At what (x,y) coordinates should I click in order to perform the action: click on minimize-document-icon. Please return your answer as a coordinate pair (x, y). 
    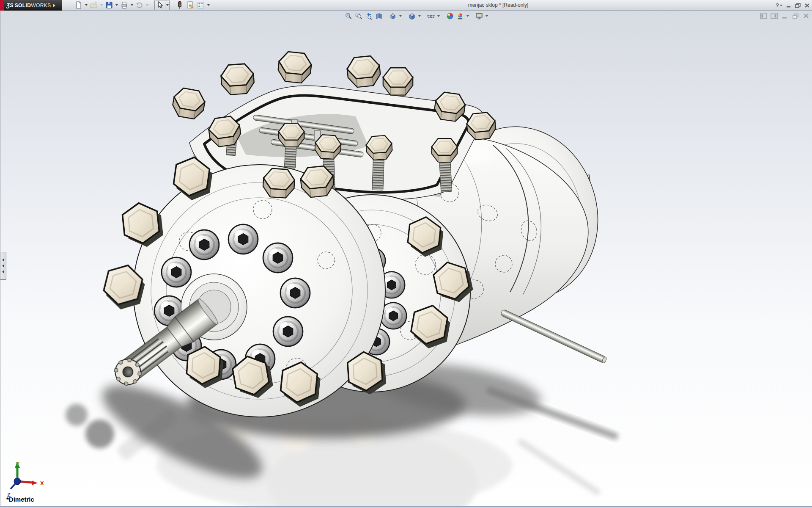
    Looking at the image, I should click on (785, 16).